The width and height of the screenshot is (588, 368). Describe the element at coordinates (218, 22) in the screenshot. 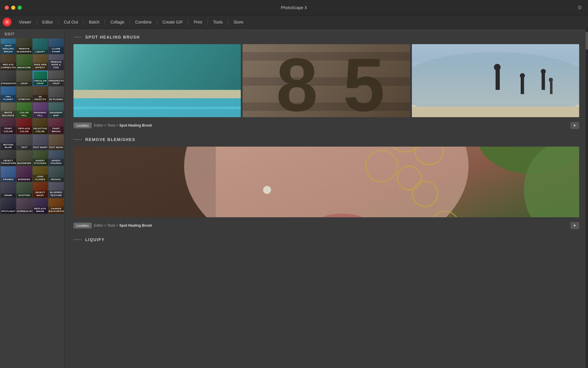

I see `menu-tools: Tools` at that location.